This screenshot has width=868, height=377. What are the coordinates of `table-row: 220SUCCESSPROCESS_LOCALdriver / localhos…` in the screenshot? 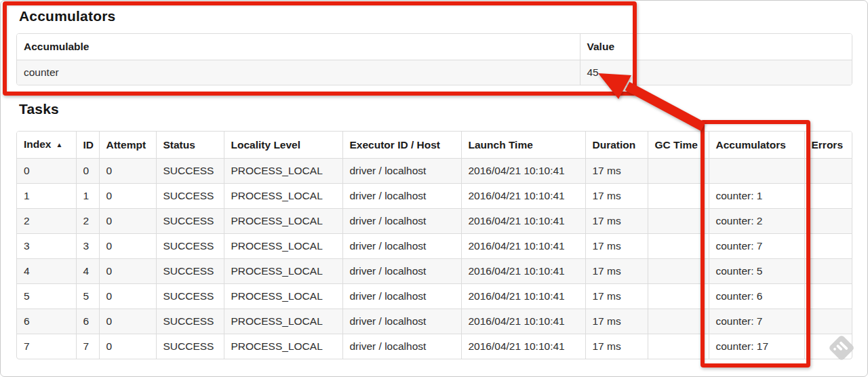 It's located at (435, 221).